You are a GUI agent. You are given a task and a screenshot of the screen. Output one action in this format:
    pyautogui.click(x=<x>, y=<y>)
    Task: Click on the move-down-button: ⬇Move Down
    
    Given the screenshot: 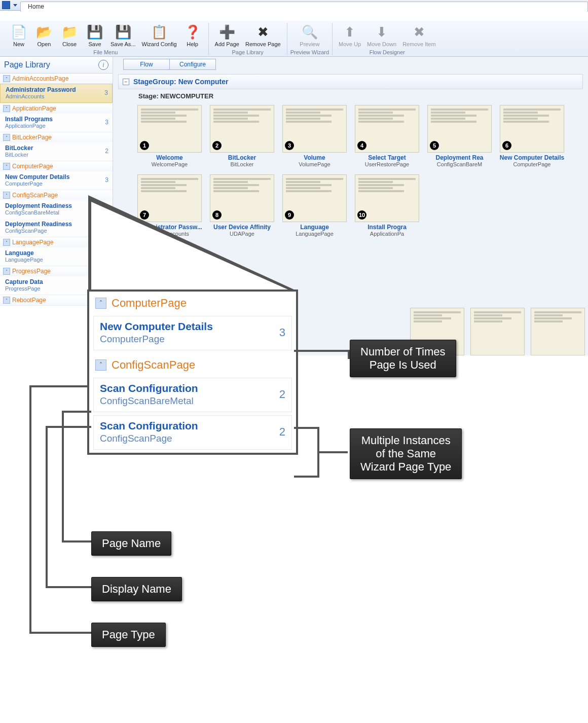 What is the action you would take?
    pyautogui.click(x=382, y=35)
    